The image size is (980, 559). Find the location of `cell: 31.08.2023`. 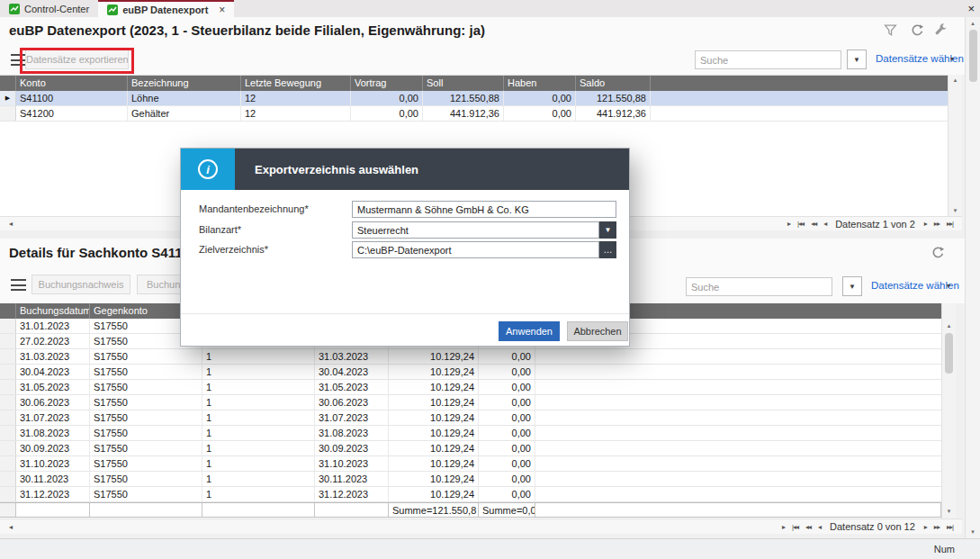

cell: 31.08.2023 is located at coordinates (352, 433).